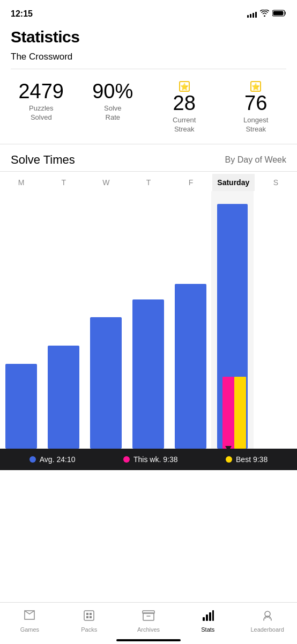 The width and height of the screenshot is (297, 644). Describe the element at coordinates (113, 107) in the screenshot. I see `stat-solve-rate: 90% SolveRate` at that location.